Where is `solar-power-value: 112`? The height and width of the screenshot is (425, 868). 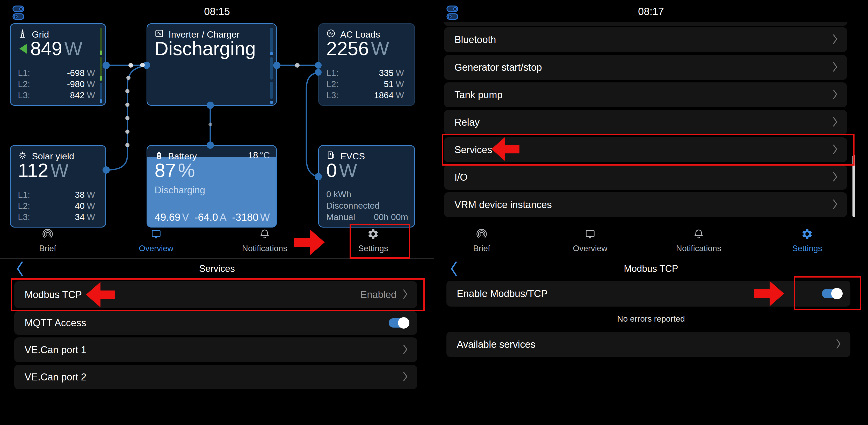
solar-power-value: 112 is located at coordinates (33, 170).